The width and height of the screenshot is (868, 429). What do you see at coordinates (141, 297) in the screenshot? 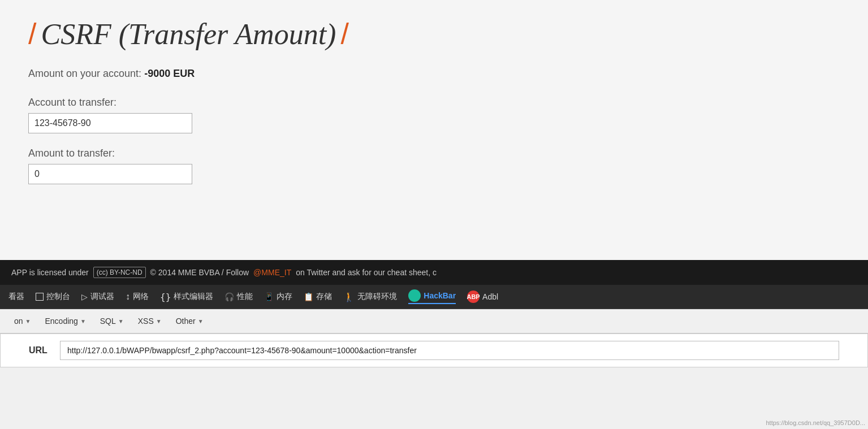
I see `network-label: 网络` at bounding box center [141, 297].